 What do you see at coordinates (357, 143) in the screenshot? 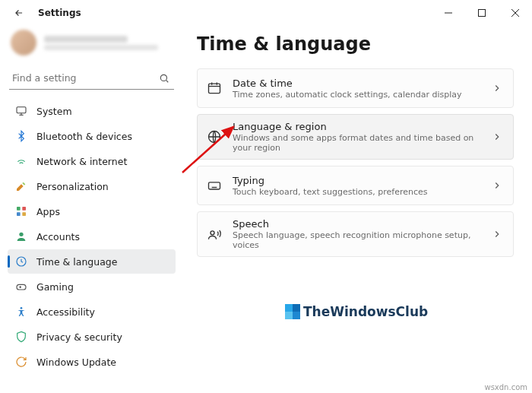
I see `card-subtitle: Windows and some apps format dates and t…` at bounding box center [357, 143].